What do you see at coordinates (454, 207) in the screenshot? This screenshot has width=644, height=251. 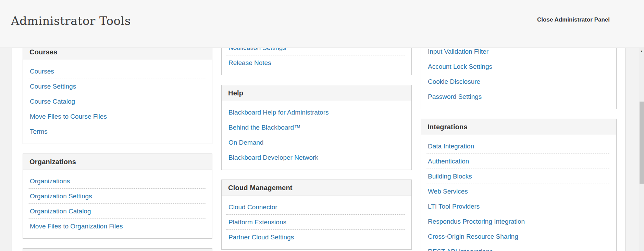 I see `admin-link: LTI Tool Providers` at bounding box center [454, 207].